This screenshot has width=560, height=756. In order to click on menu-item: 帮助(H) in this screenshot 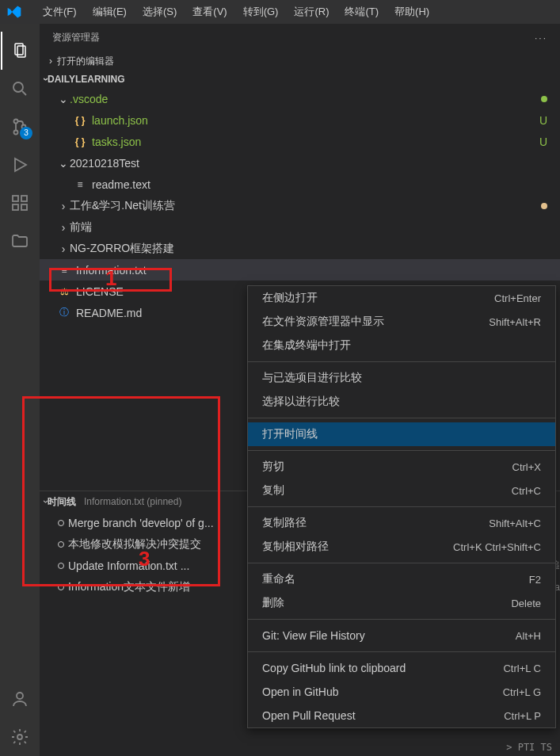, I will do `click(412, 11)`.